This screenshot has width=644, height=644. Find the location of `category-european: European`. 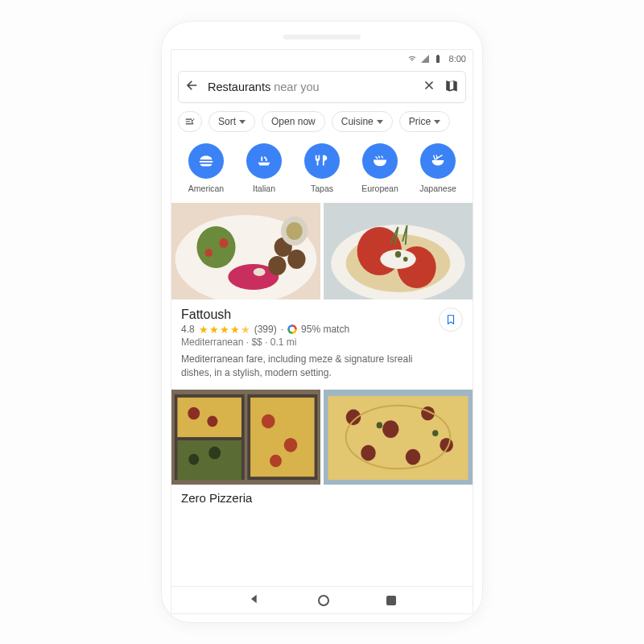

category-european: European is located at coordinates (380, 168).